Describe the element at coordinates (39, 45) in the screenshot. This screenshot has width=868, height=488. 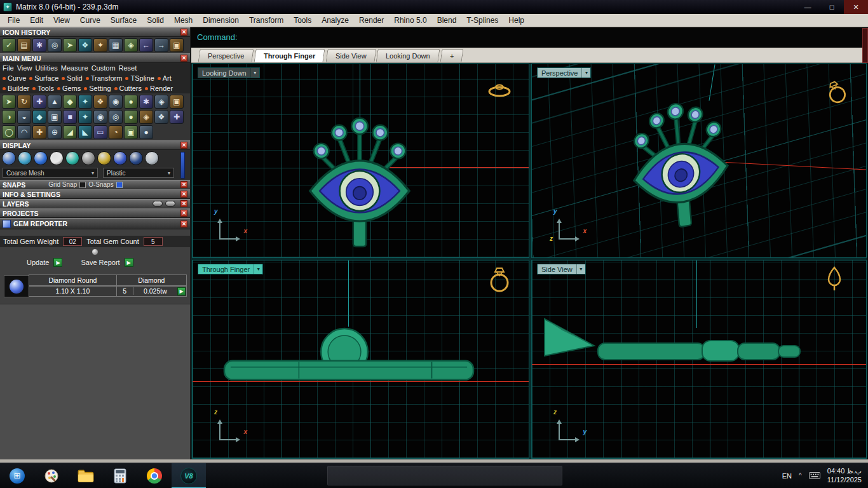
I see `history-tool-icon: ✱` at that location.